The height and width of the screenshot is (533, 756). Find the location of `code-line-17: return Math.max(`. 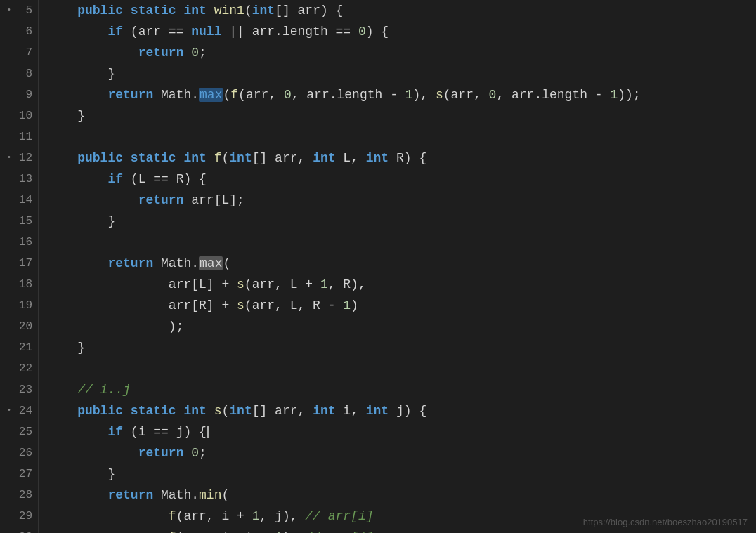

code-line-17: return Math.max( is located at coordinates (398, 263).